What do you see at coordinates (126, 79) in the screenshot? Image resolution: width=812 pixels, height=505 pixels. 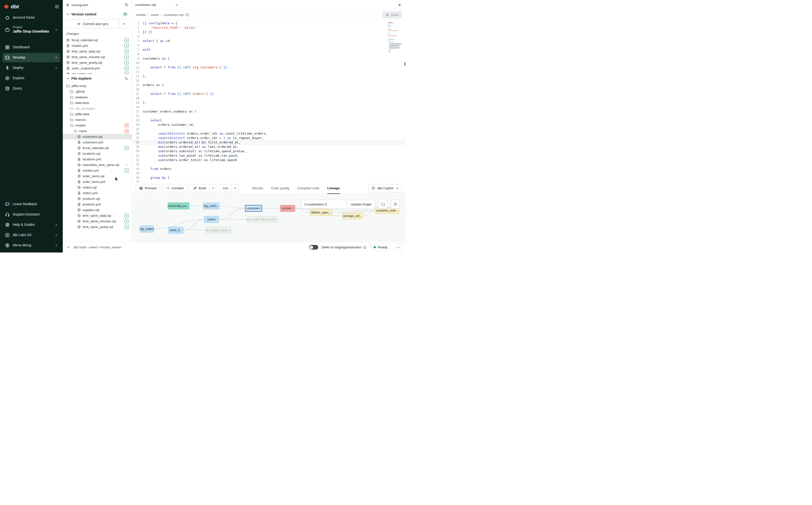 I see `search-icon` at bounding box center [126, 79].